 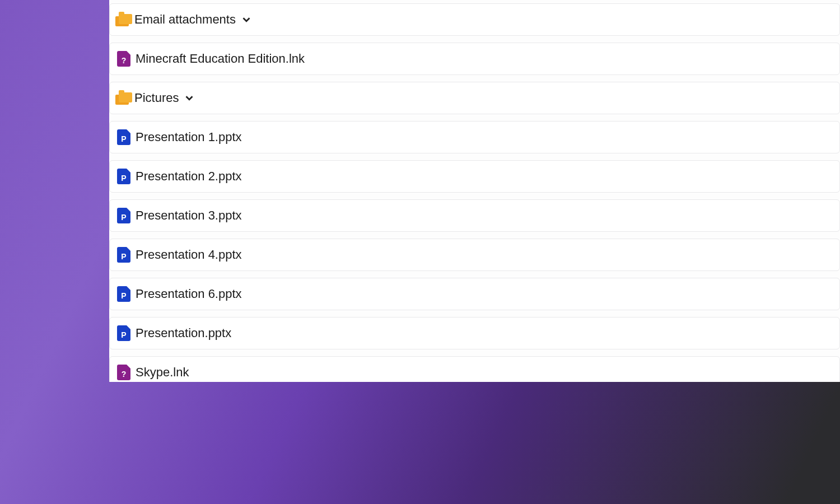 What do you see at coordinates (157, 98) in the screenshot?
I see `folder-name: Pictures` at bounding box center [157, 98].